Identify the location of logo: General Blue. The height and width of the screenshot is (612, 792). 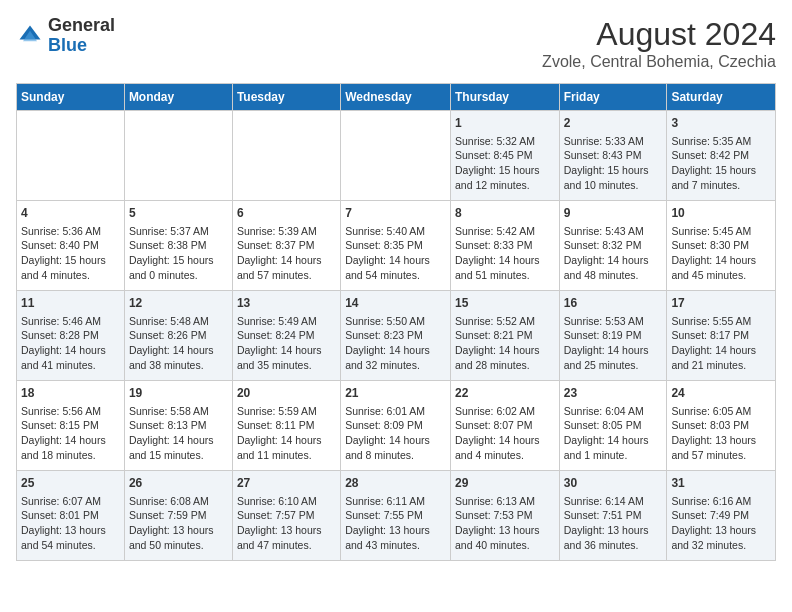
(66, 36).